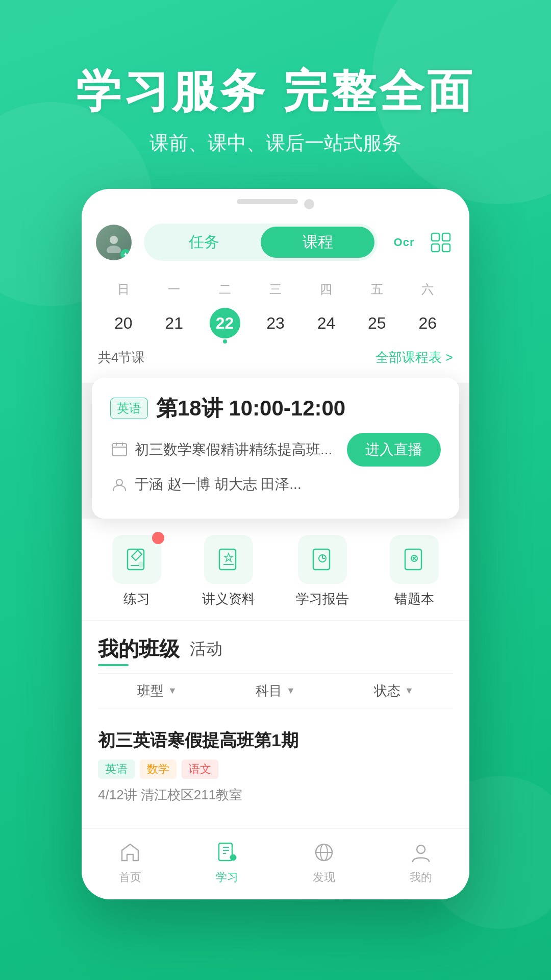 The width and height of the screenshot is (551, 980). What do you see at coordinates (377, 289) in the screenshot?
I see `weekday-fri: 五` at bounding box center [377, 289].